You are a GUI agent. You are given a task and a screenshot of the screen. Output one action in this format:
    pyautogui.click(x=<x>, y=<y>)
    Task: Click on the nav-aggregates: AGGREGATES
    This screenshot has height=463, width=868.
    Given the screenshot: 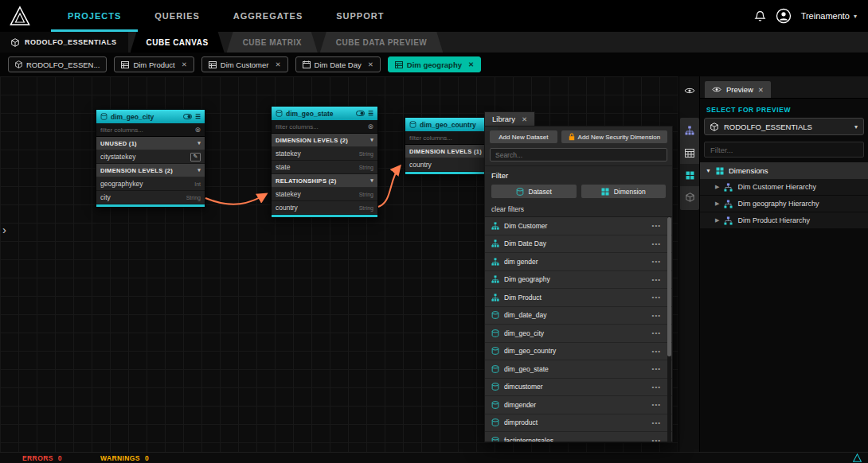 What is the action you would take?
    pyautogui.click(x=268, y=16)
    